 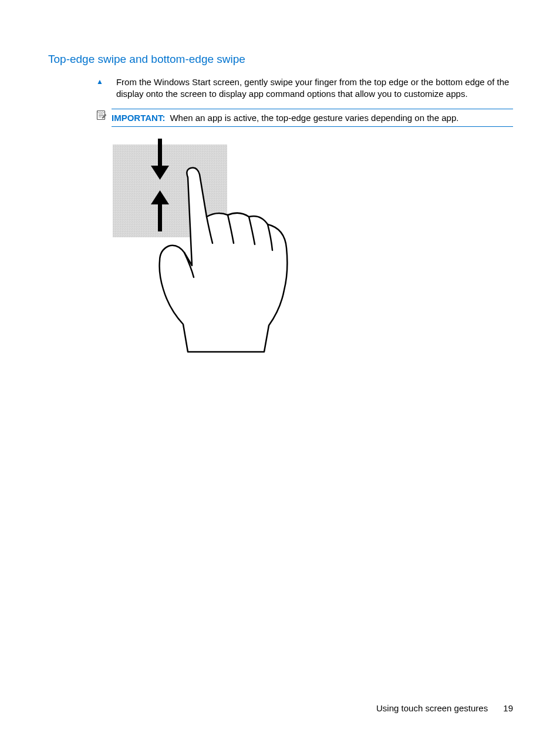 I want to click on page-footer: Using touch screen gestures 19, so click(x=445, y=708).